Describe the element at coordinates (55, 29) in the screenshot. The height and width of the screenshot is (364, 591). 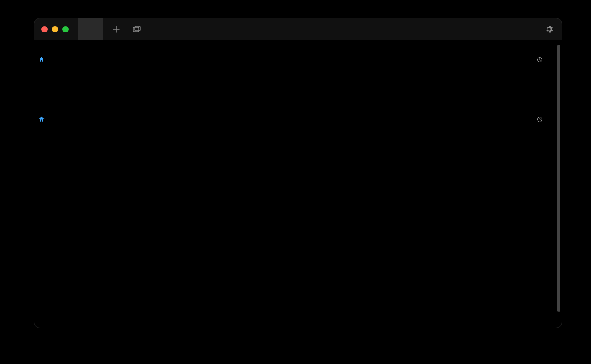
I see `minimize-icon` at that location.